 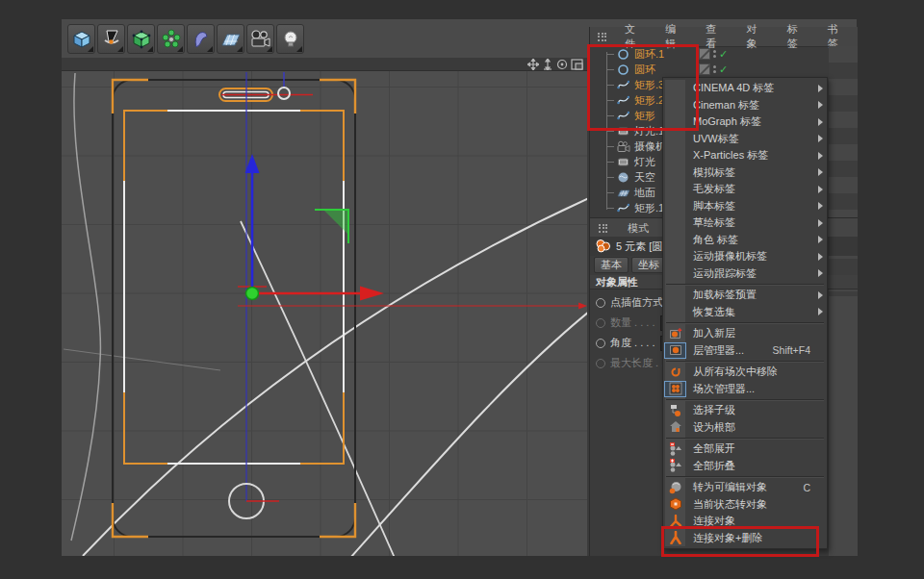 What do you see at coordinates (252, 294) in the screenshot?
I see `gizmo-origin-dot` at bounding box center [252, 294].